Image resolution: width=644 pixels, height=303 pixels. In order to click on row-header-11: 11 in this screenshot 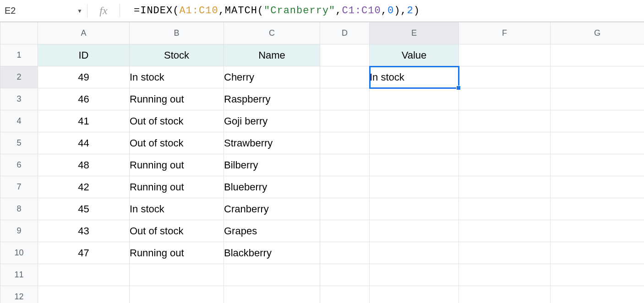, I will do `click(19, 275)`.